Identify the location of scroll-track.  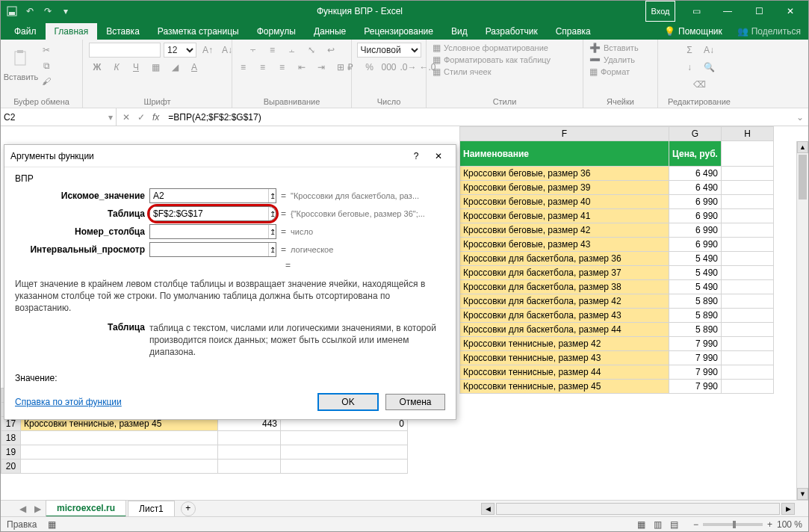
(638, 509).